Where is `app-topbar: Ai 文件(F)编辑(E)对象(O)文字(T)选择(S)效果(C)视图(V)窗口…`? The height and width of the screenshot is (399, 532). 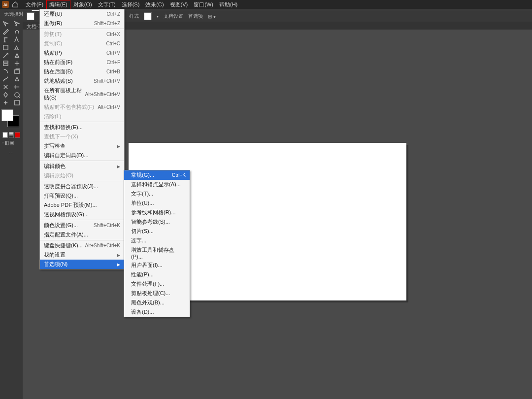 app-topbar: Ai 文件(F)编辑(E)对象(O)文字(T)选择(S)效果(C)视图(V)窗口… is located at coordinates (266, 4).